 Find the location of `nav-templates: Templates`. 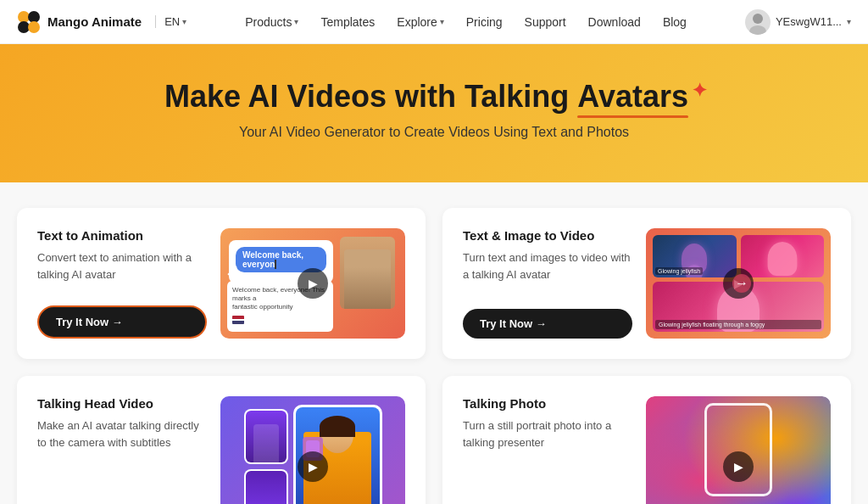

nav-templates: Templates is located at coordinates (348, 22).